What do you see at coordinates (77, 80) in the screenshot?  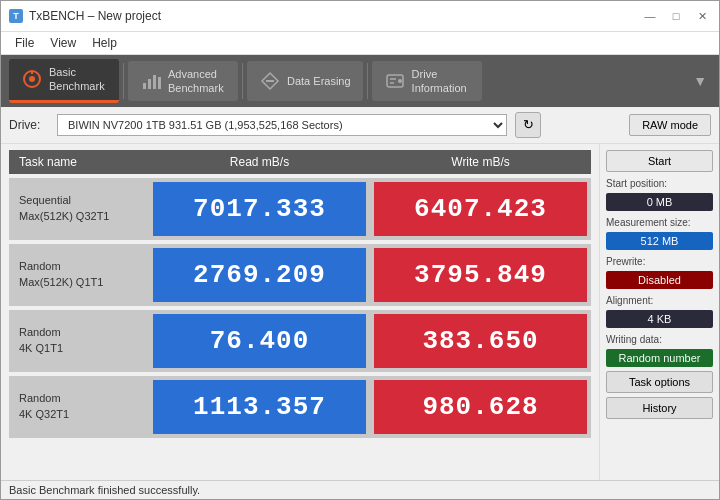 I see `basic-benchmark-label: Basic Benchmark` at bounding box center [77, 80].